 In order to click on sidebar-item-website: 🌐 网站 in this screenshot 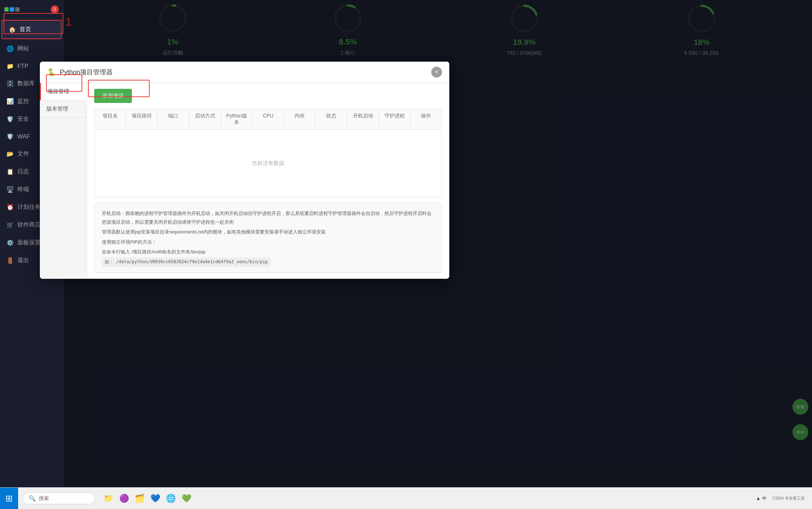, I will do `click(32, 49)`.